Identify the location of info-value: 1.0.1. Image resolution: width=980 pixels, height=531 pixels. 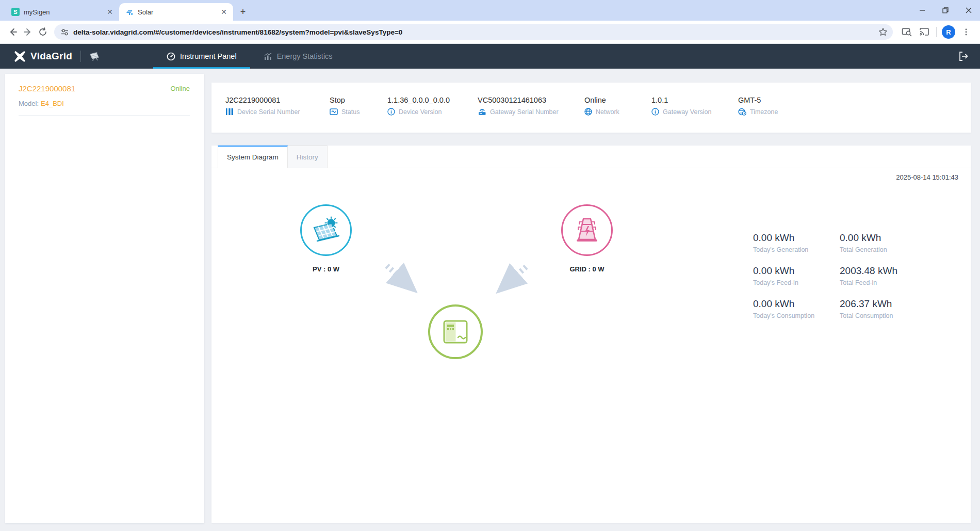
(682, 100).